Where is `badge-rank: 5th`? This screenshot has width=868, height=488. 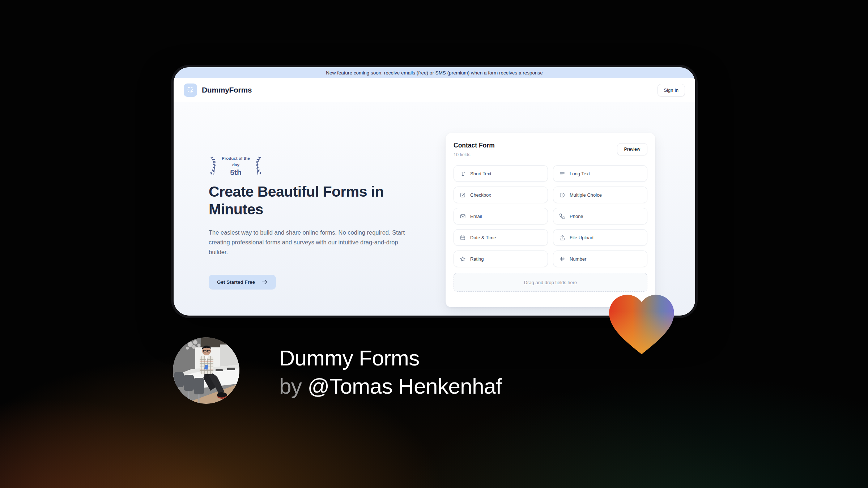 badge-rank: 5th is located at coordinates (236, 172).